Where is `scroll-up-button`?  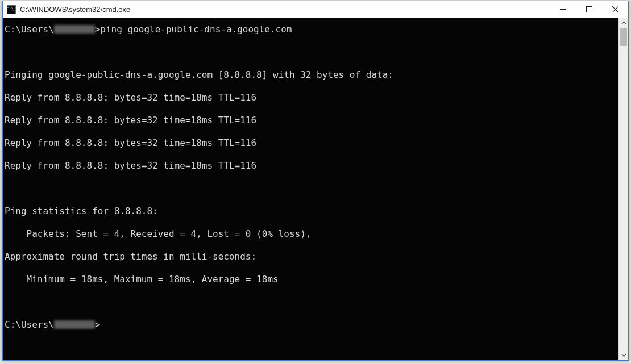
scroll-up-button is located at coordinates (624, 23).